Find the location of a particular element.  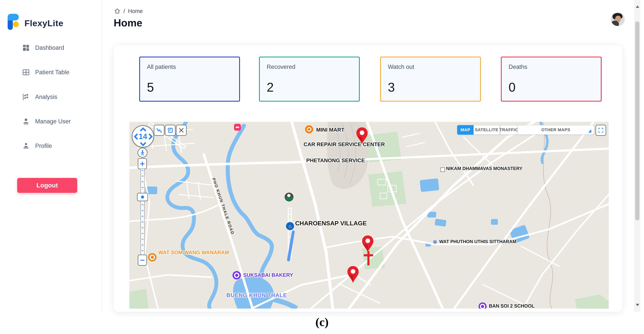

fullscreen-icon is located at coordinates (601, 130).